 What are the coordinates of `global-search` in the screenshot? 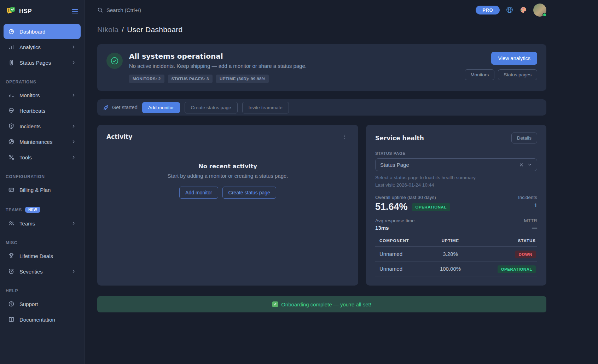 It's located at (141, 10).